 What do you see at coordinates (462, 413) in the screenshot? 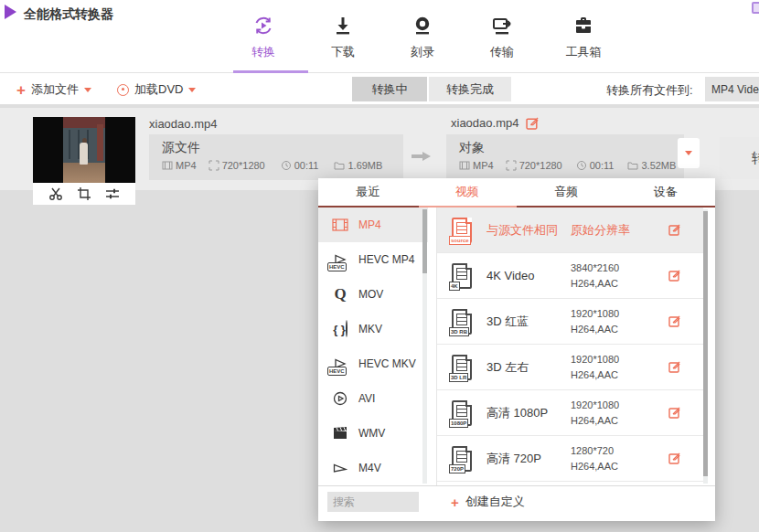
I see `1080p-doc-icon: 1080P` at bounding box center [462, 413].